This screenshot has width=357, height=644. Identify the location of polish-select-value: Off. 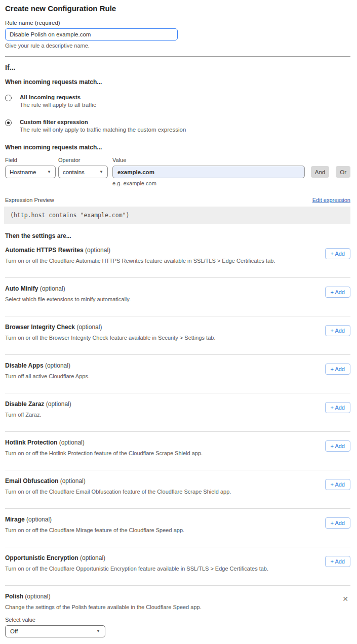
(14, 631).